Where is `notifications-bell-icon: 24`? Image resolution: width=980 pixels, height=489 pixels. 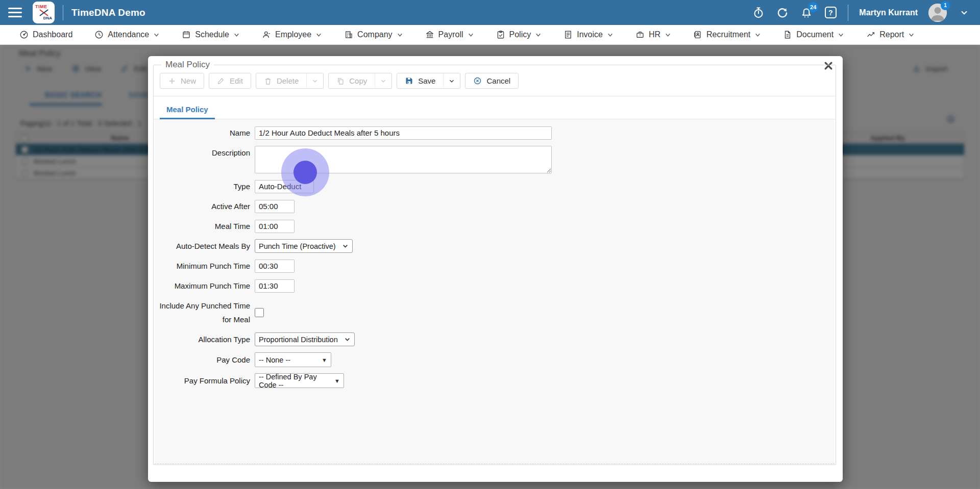
notifications-bell-icon: 24 is located at coordinates (806, 13).